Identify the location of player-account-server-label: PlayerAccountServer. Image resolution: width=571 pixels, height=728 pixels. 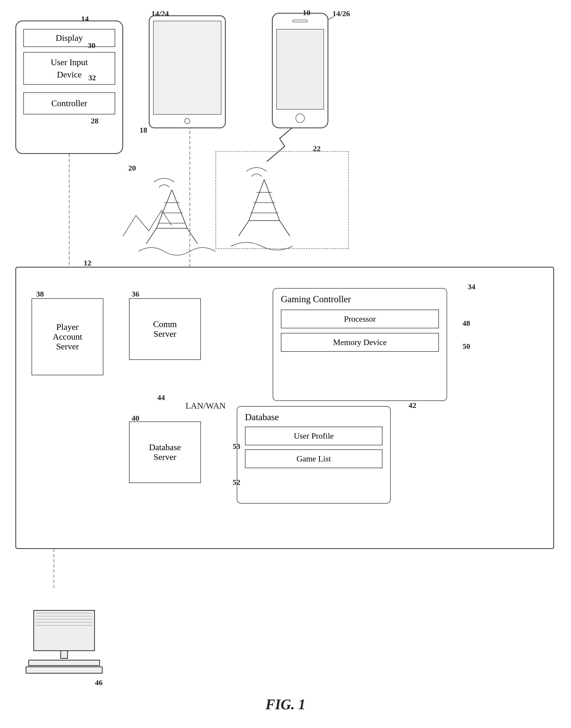
(68, 337).